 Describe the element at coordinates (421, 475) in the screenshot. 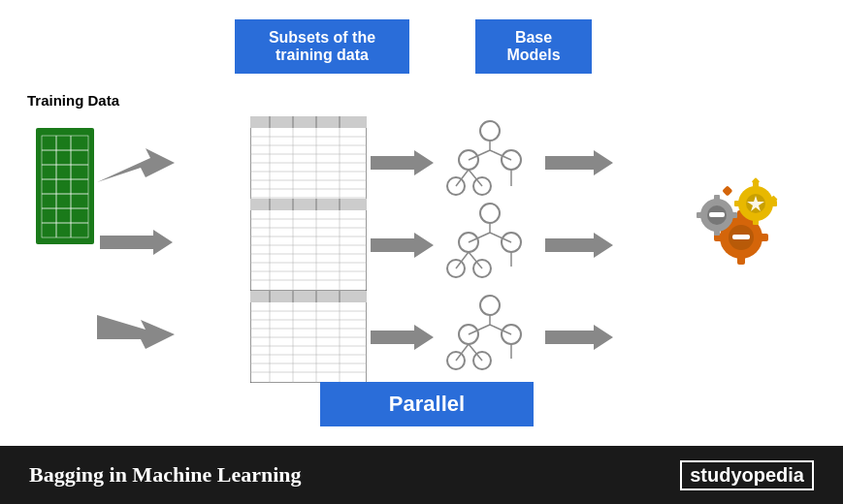

I see `bottom-bar: Bagging in Machine Learning studyopedia` at that location.